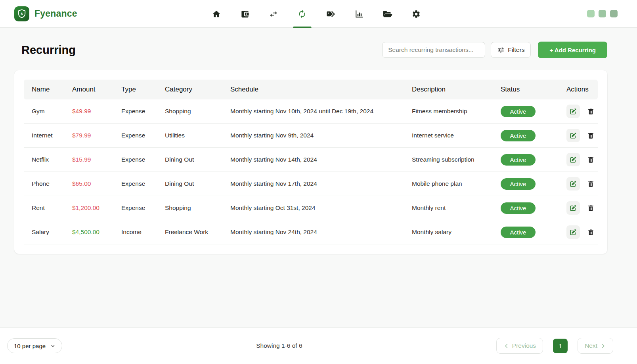 The height and width of the screenshot is (364, 637). I want to click on filters-label: Filters, so click(516, 50).